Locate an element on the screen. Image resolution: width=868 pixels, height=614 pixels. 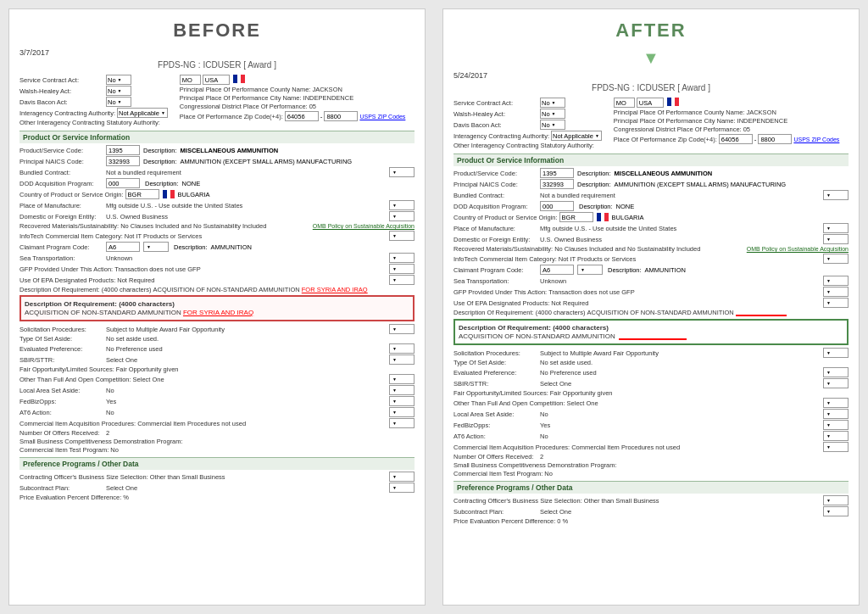
local-area-label: Local Area Set Aside: is located at coordinates (62, 390).